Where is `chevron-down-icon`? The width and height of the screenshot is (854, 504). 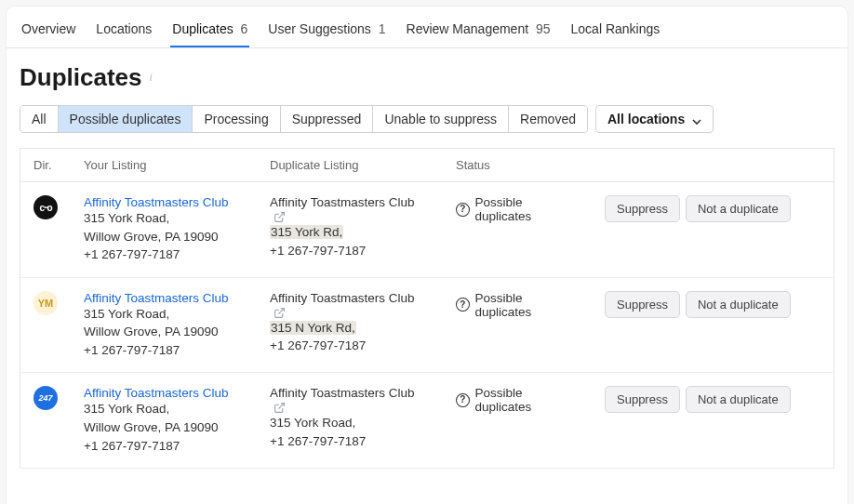 chevron-down-icon is located at coordinates (697, 119).